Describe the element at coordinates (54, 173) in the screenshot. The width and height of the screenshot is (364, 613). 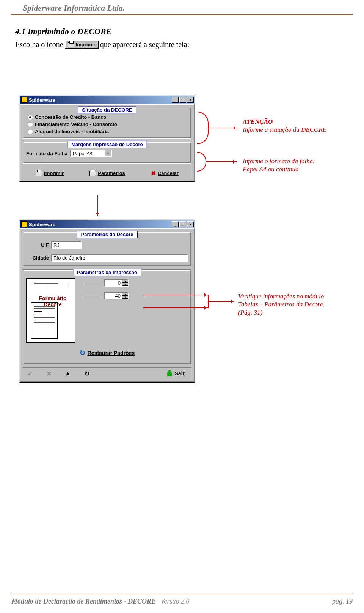
I see `btn-imprimir-label: Imprimir` at that location.